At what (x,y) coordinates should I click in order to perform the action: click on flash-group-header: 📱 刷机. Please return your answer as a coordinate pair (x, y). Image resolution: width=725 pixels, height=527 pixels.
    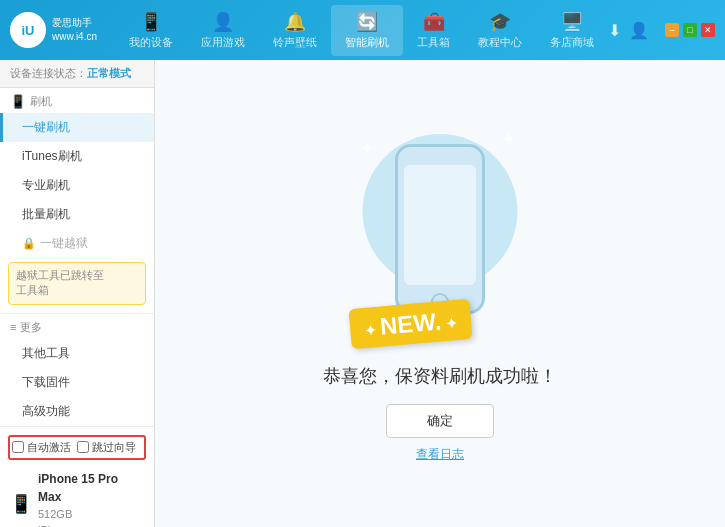
    Looking at the image, I should click on (77, 100).